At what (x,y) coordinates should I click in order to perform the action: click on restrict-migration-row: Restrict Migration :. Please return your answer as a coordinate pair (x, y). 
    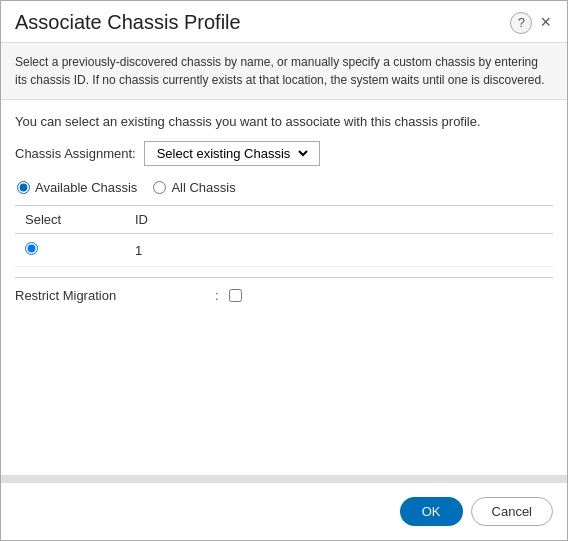
    Looking at the image, I should click on (284, 295).